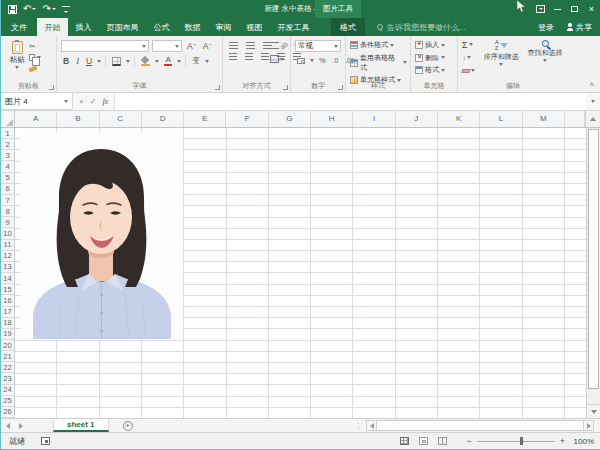 The width and height of the screenshot is (600, 450). What do you see at coordinates (318, 46) in the screenshot?
I see `number-format-combo: 常规` at bounding box center [318, 46].